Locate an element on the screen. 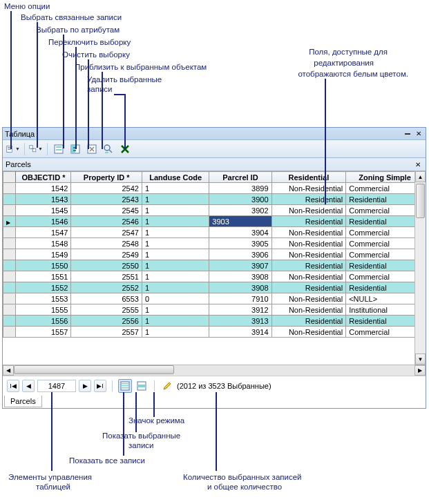 The image size is (429, 504). cell-propertyid: 2551 is located at coordinates (106, 277).